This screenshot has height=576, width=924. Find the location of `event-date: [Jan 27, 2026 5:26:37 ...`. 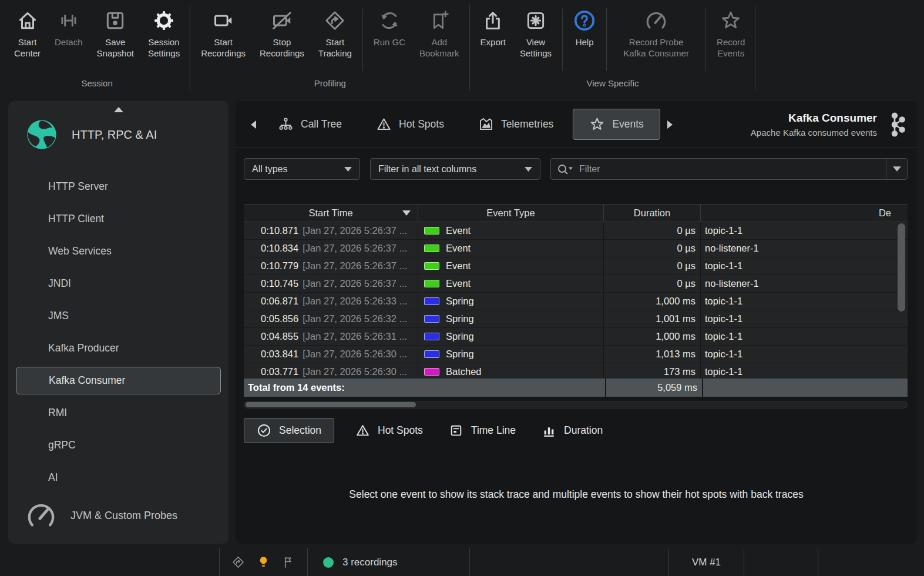

event-date: [Jan 27, 2026 5:26:37 ... is located at coordinates (355, 248).